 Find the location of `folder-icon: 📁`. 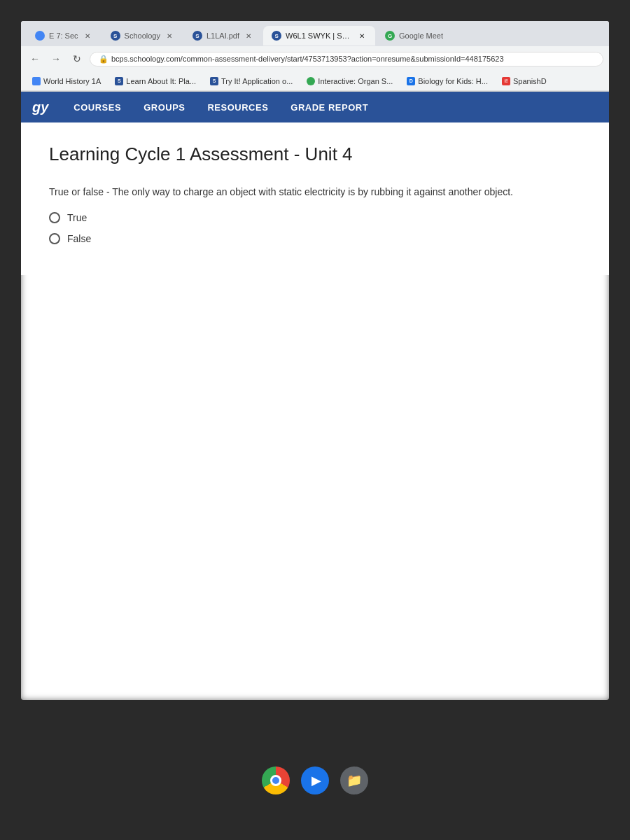

folder-icon: 📁 is located at coordinates (354, 780).